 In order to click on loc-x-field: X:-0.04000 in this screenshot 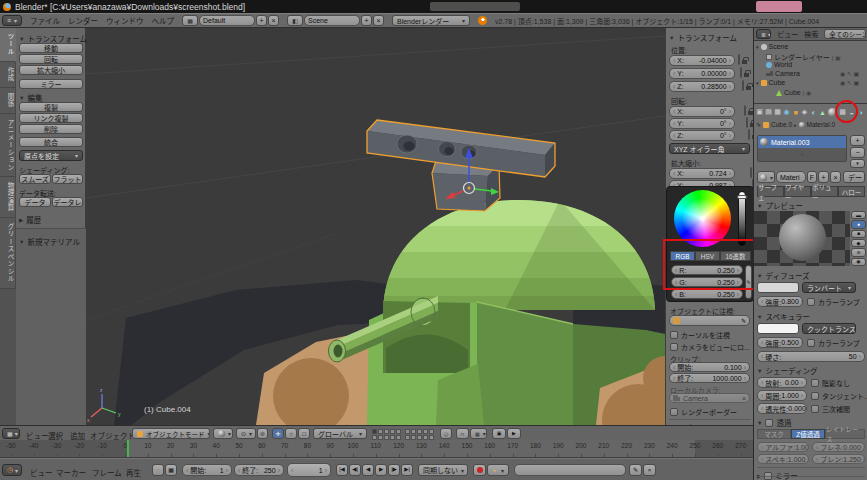, I will do `click(702, 60)`.